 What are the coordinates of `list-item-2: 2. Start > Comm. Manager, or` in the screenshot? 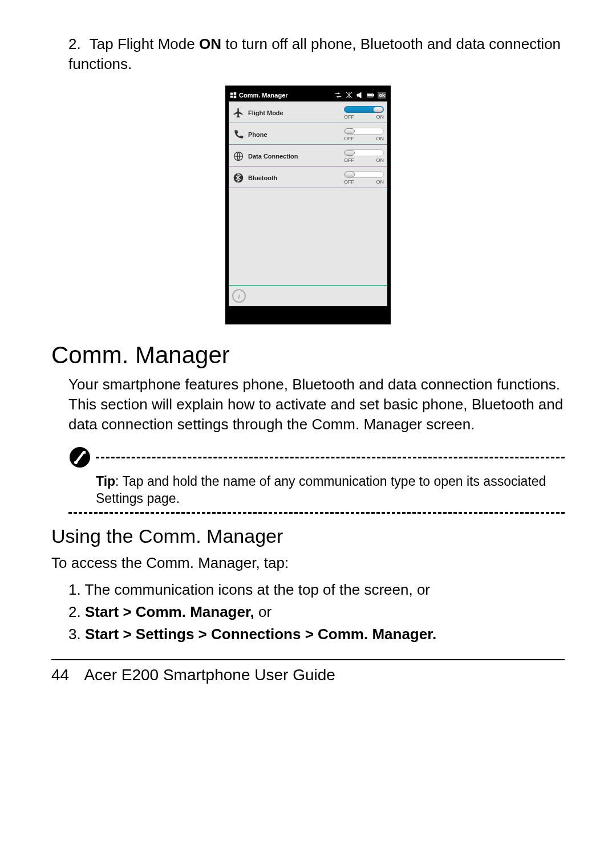 It's located at (317, 612).